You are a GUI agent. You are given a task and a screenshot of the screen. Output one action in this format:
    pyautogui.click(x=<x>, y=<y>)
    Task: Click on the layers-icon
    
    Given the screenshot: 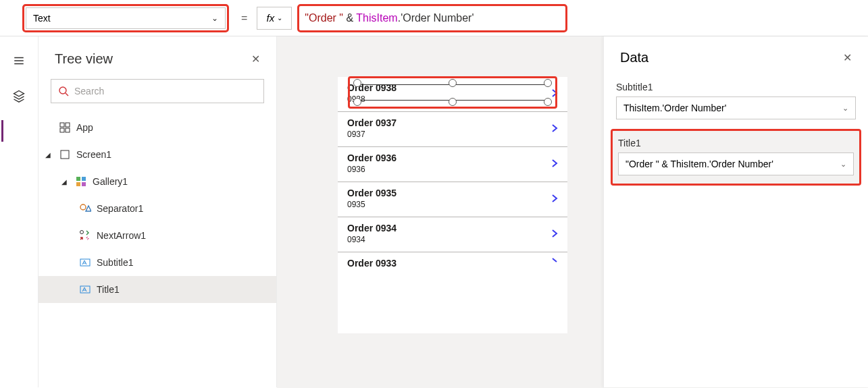 What is the action you would take?
    pyautogui.click(x=19, y=96)
    